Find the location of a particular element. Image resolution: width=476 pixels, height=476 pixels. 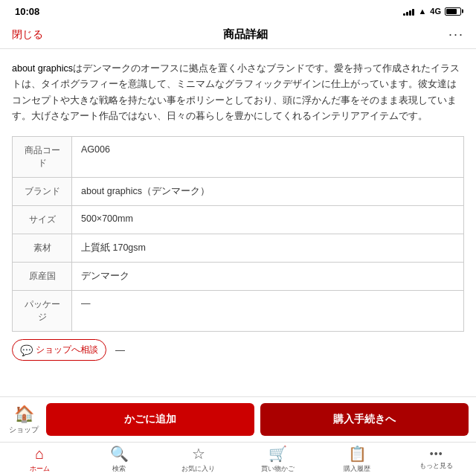

table-label: パッケージ is located at coordinates (42, 311).